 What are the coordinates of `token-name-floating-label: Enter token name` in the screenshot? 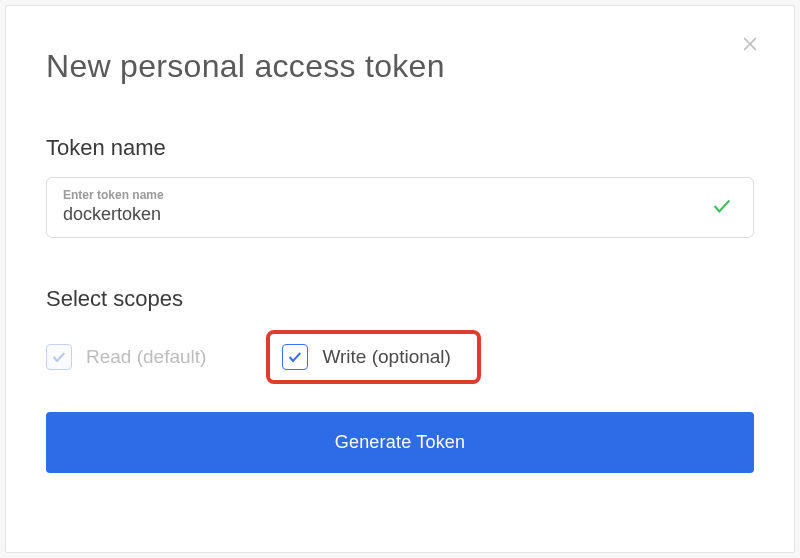 It's located at (400, 195).